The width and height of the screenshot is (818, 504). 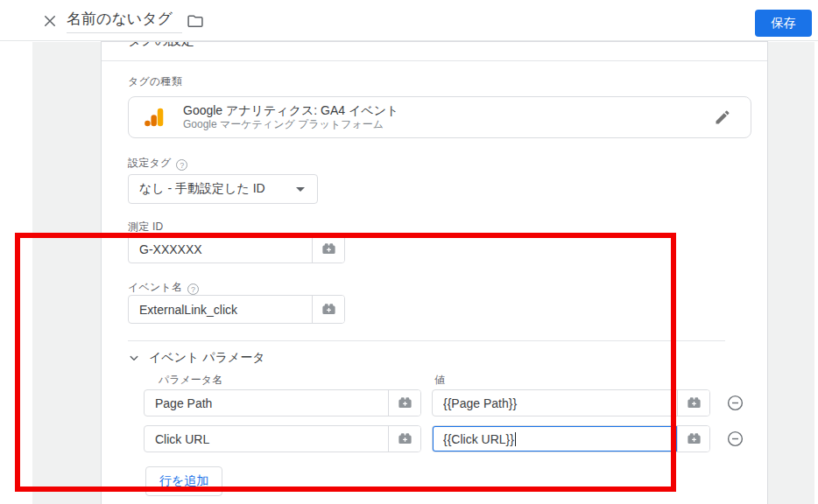 I want to click on param-value-text: {{Click URL}}, so click(x=478, y=439).